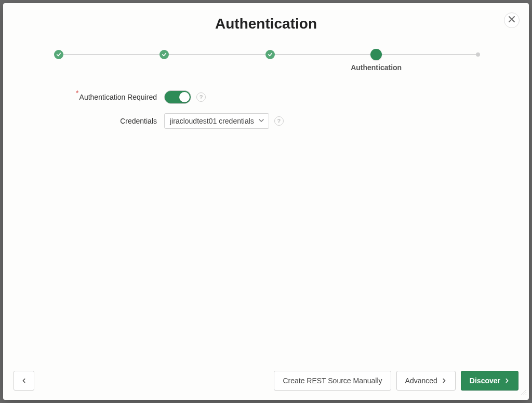 The image size is (532, 403). What do you see at coordinates (332, 381) in the screenshot?
I see `create-rest-source-manually-button: Create REST Source Manually` at bounding box center [332, 381].